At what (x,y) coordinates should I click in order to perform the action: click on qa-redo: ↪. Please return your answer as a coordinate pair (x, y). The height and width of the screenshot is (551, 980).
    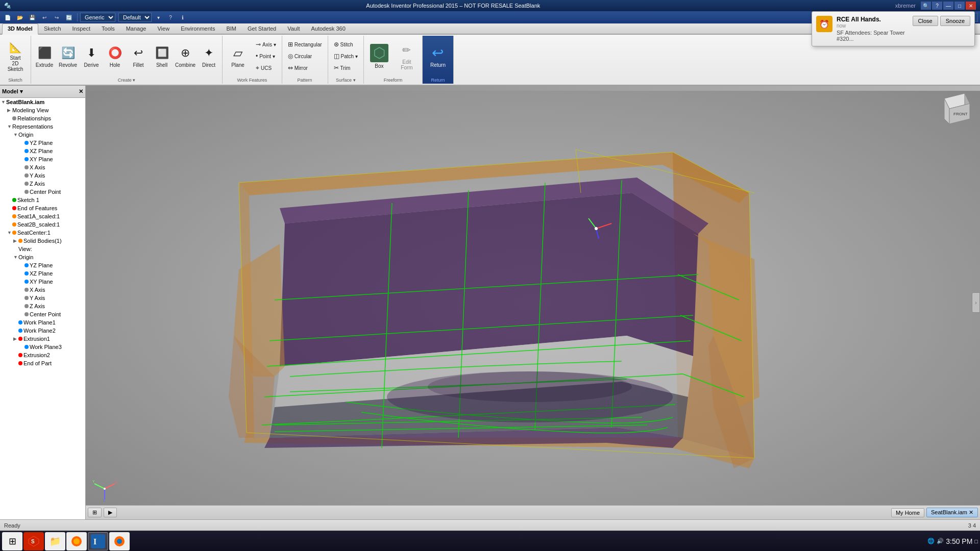
    Looking at the image, I should click on (57, 17).